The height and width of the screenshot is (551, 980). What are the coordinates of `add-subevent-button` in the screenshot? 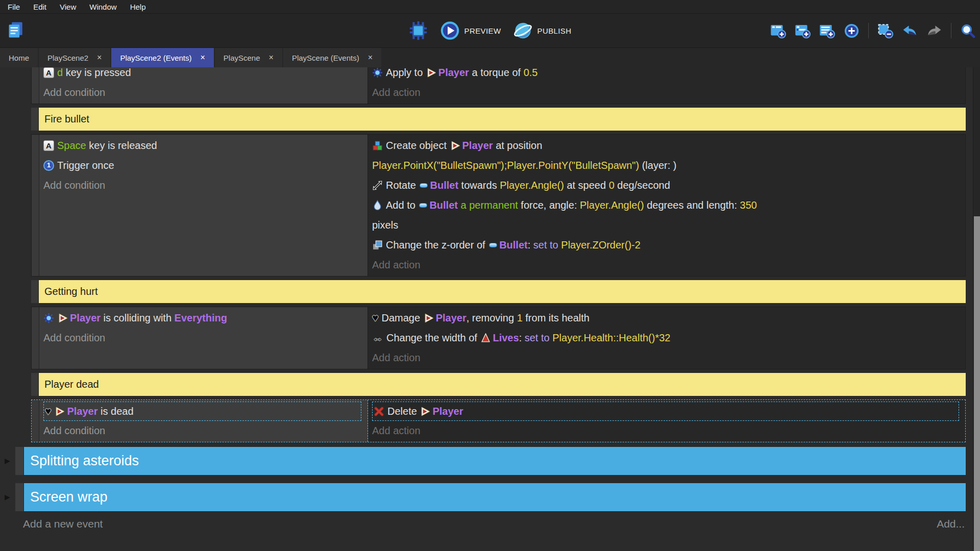 It's located at (802, 31).